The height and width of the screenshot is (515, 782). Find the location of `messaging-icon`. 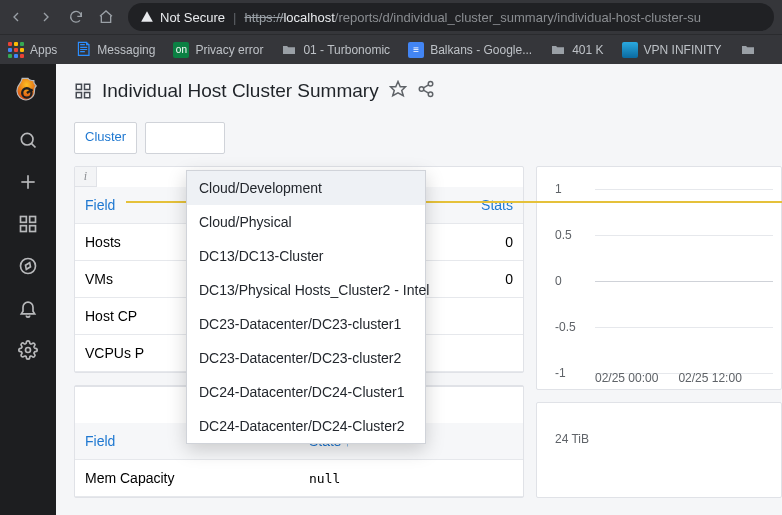

messaging-icon is located at coordinates (83, 50).